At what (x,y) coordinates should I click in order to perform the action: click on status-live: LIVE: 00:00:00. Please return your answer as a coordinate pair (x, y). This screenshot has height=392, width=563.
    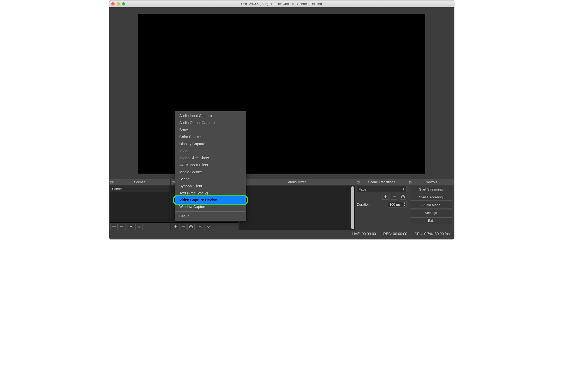
    Looking at the image, I should click on (364, 234).